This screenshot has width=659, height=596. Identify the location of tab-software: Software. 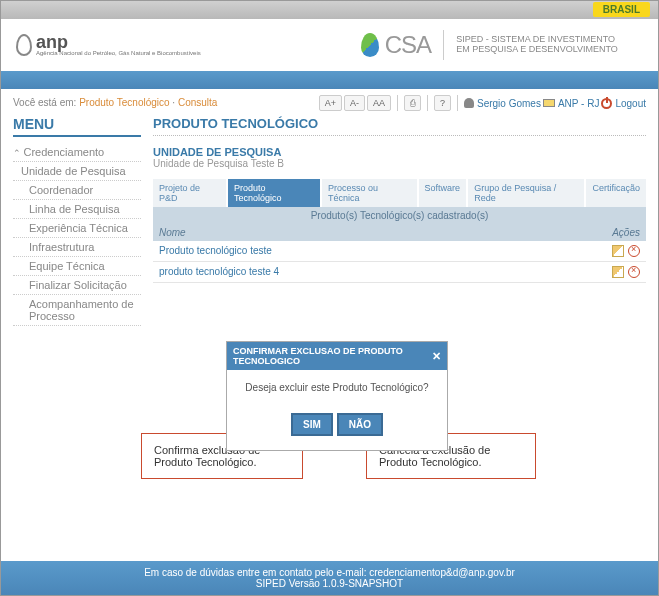
(443, 193).